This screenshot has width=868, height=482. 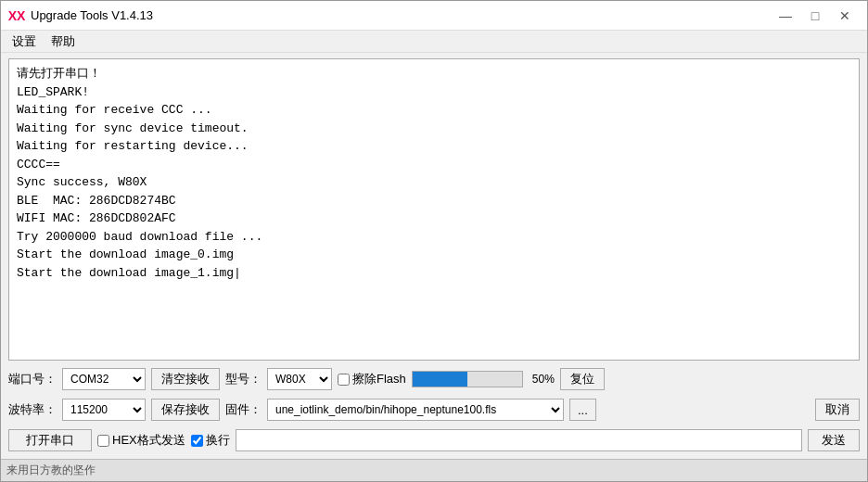 I want to click on baud-label: 波特率：, so click(x=32, y=410).